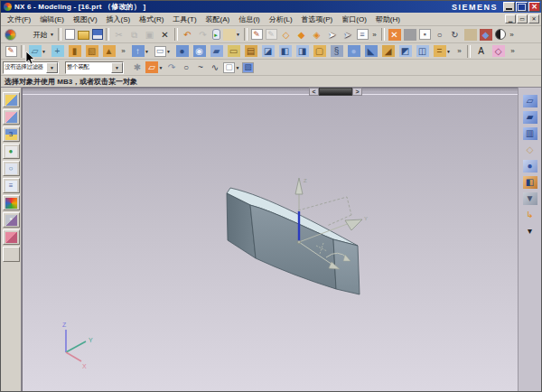  I want to click on pocket-button: ▭, so click(233, 51).